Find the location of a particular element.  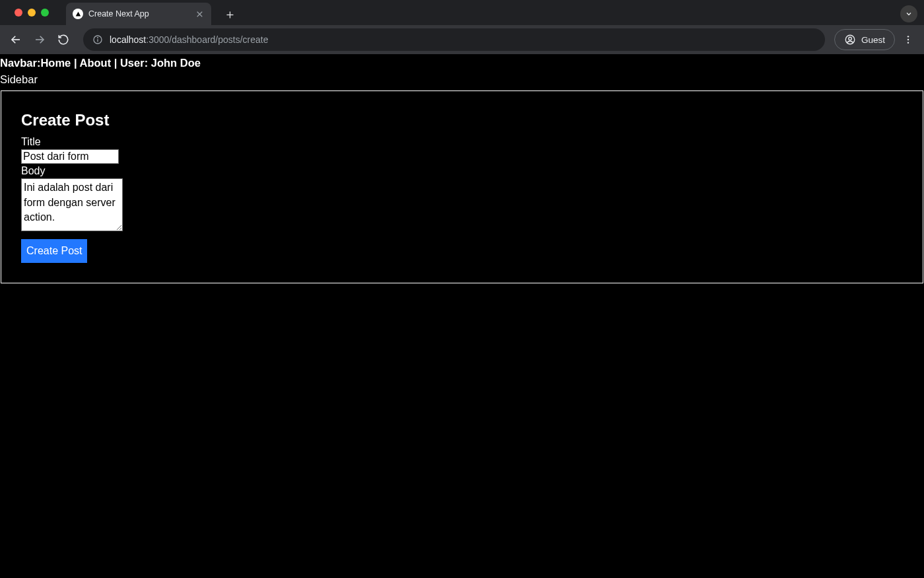

body-label: Body is located at coordinates (462, 171).